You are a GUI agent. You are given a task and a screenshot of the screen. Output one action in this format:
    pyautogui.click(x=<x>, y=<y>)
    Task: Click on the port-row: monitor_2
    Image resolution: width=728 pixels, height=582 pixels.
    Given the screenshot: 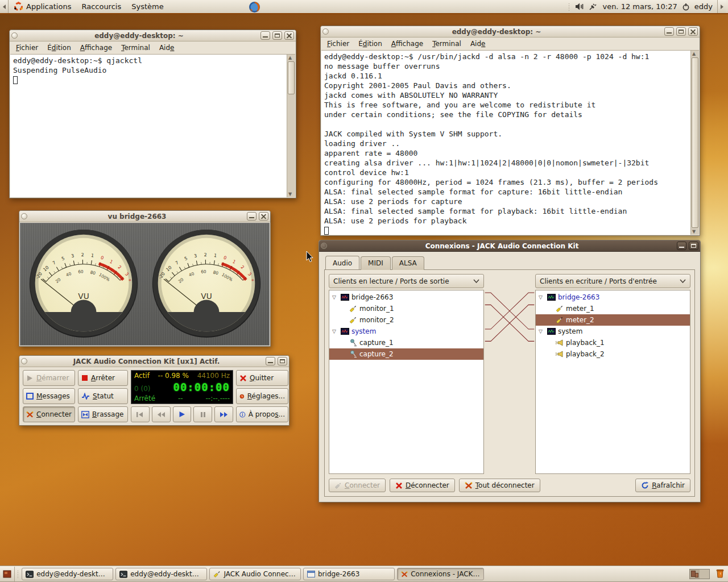 What is the action you would take?
    pyautogui.click(x=406, y=320)
    